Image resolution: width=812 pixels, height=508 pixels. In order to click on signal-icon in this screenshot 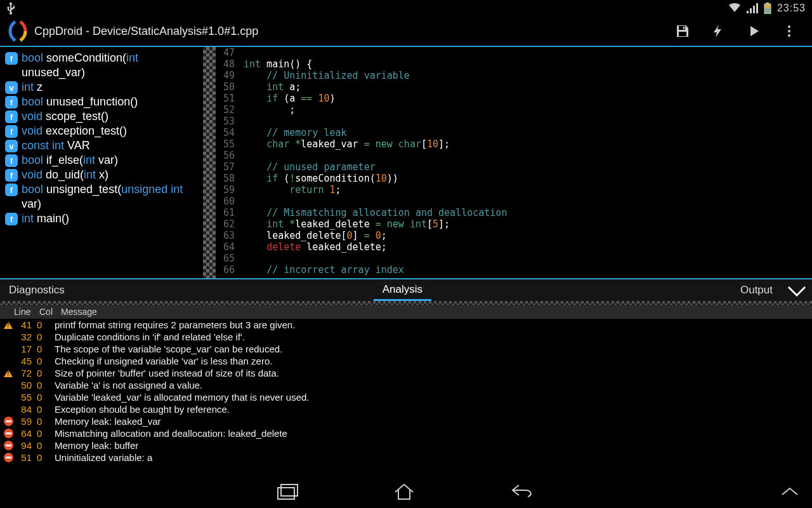, I will do `click(752, 8)`.